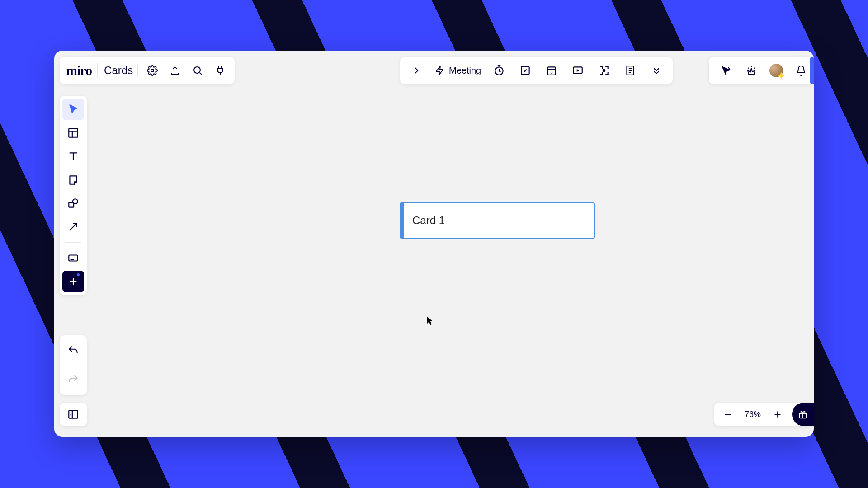  What do you see at coordinates (73, 133) in the screenshot?
I see `templates-tool` at bounding box center [73, 133].